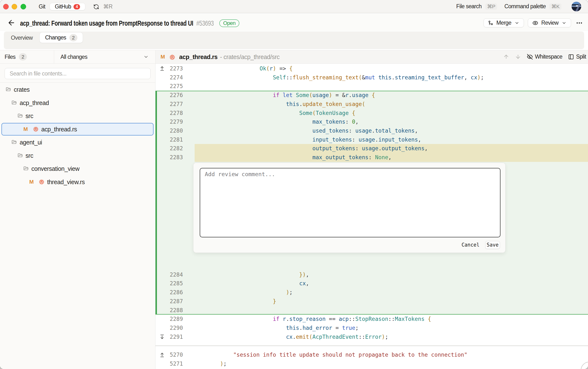 This screenshot has width=588, height=369. Describe the element at coordinates (61, 38) in the screenshot. I see `tab-changes: Changes 2` at that location.